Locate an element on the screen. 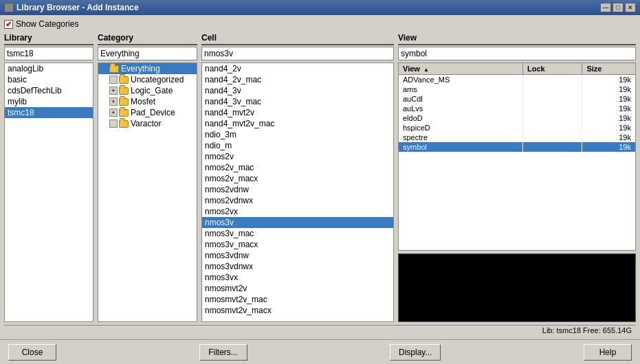  list-item: nmos2v is located at coordinates (298, 157).